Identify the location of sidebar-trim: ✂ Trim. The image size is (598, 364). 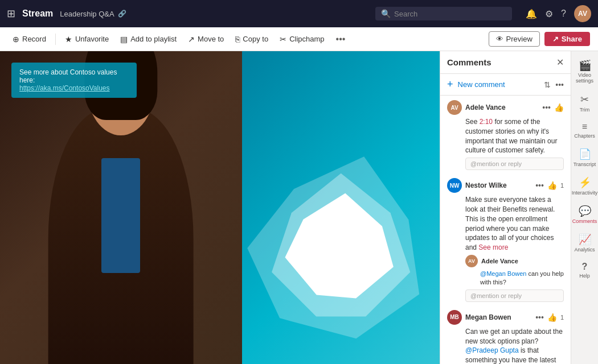
(585, 103).